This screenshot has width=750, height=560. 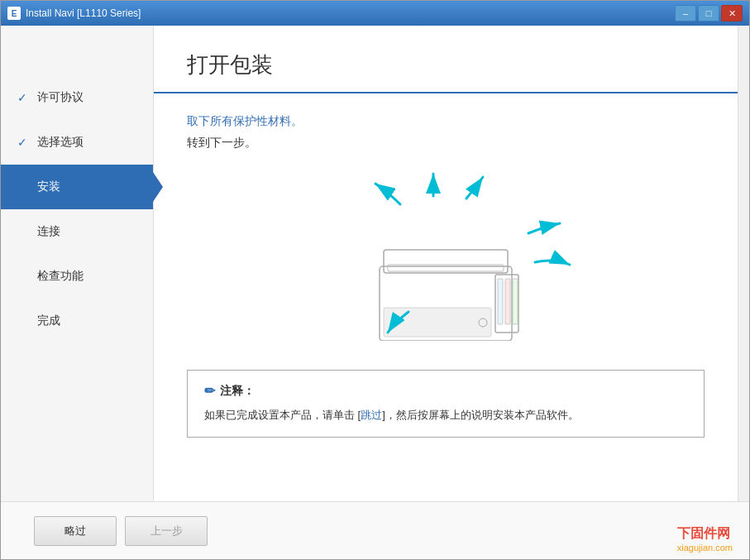 What do you see at coordinates (709, 13) in the screenshot?
I see `titlebar-buttons: – □ ✕` at bounding box center [709, 13].